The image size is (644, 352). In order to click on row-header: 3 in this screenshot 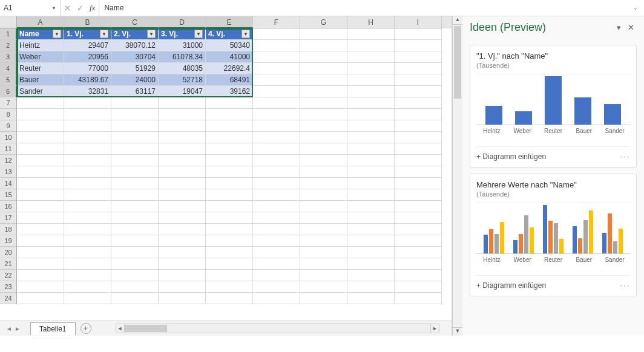, I will do `click(8, 57)`.